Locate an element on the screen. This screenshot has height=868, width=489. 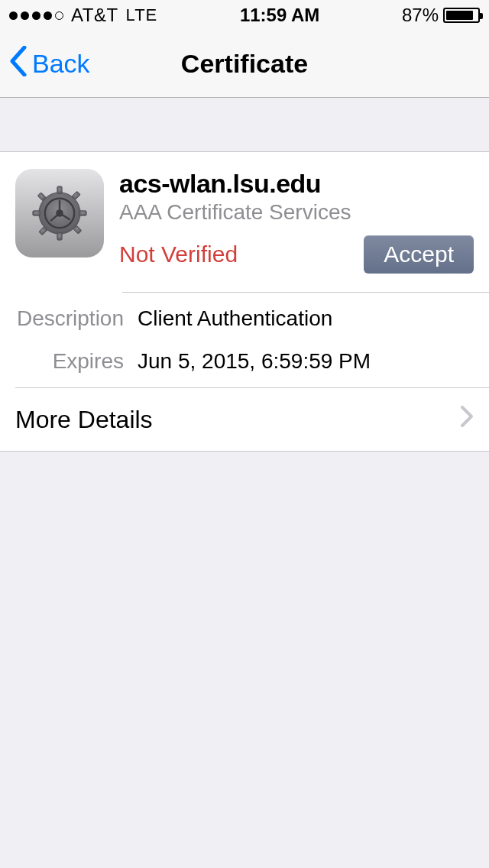
back-button: Back is located at coordinates (50, 64).